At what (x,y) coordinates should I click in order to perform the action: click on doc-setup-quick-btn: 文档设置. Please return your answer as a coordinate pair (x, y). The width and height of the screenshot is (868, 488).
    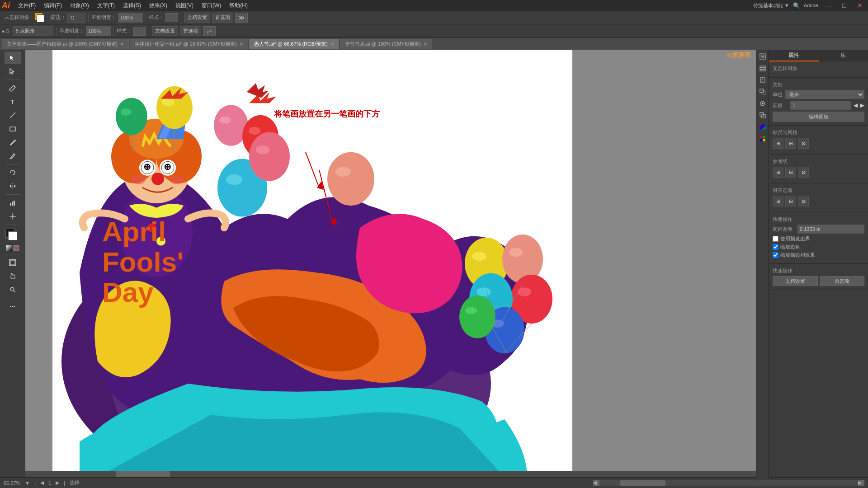
    Looking at the image, I should click on (795, 281).